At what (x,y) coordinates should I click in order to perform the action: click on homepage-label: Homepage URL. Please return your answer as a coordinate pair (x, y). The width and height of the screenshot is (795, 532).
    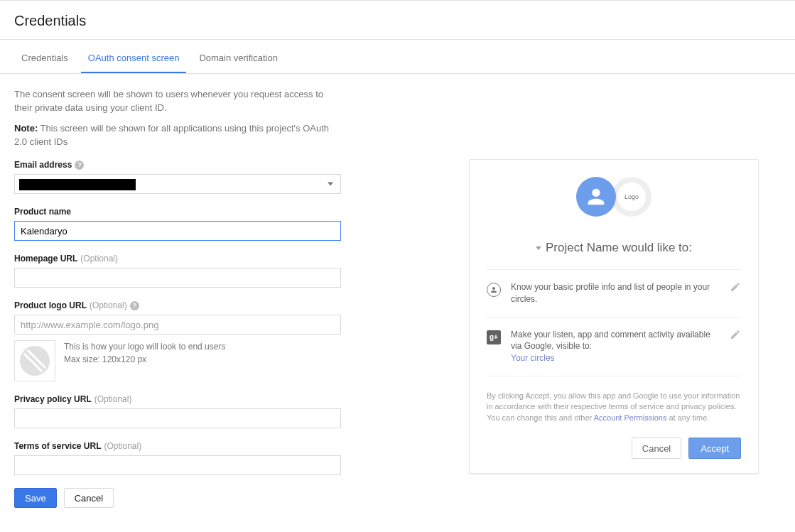
    Looking at the image, I should click on (45, 259).